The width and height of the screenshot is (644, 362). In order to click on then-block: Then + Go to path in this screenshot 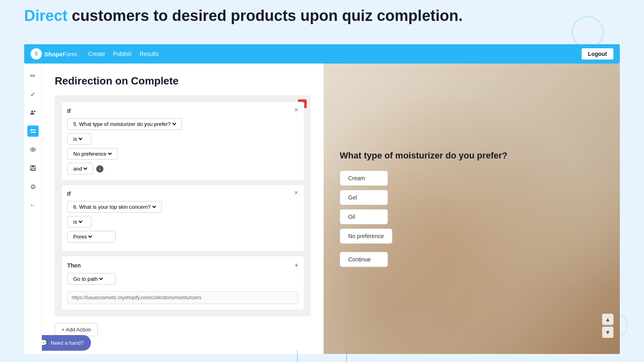, I will do `click(183, 283)`.